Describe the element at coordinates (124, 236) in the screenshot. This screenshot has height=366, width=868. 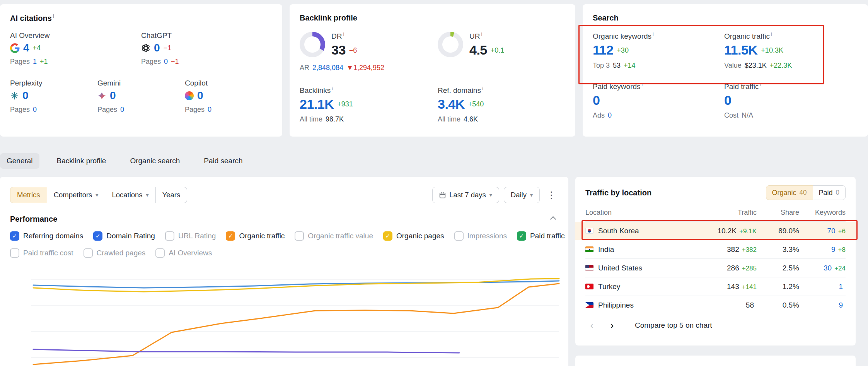
I see `metric-toggle-domain-rating: ✓Domain Rating` at that location.